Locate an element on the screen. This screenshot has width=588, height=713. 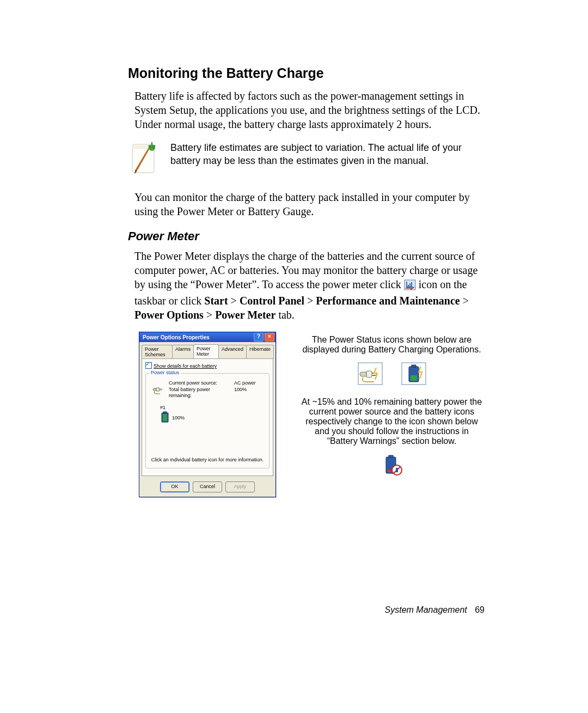
battery-pct: 100% is located at coordinates (179, 418).